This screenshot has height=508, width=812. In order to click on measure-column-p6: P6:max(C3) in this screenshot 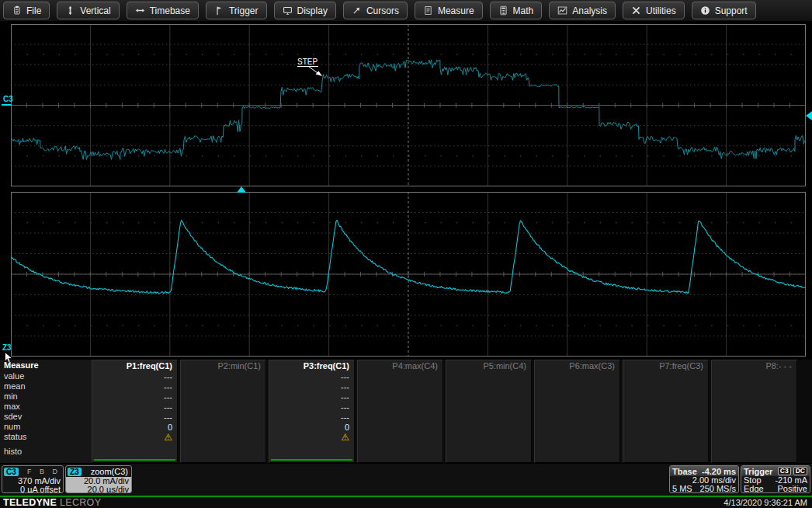, I will do `click(578, 412)`.